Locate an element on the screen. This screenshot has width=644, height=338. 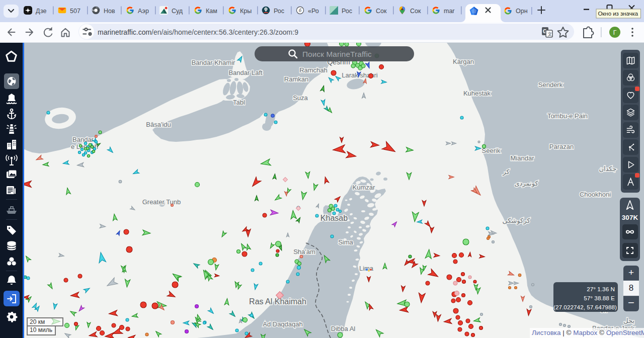
svg-text: Sima is located at coordinates (346, 242).